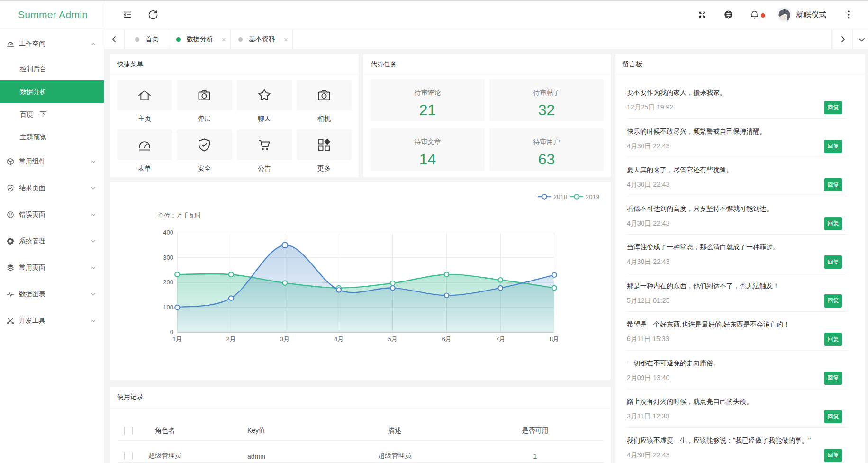 The width and height of the screenshot is (868, 463). Describe the element at coordinates (231, 339) in the screenshot. I see `svg-text: 2月` at that location.